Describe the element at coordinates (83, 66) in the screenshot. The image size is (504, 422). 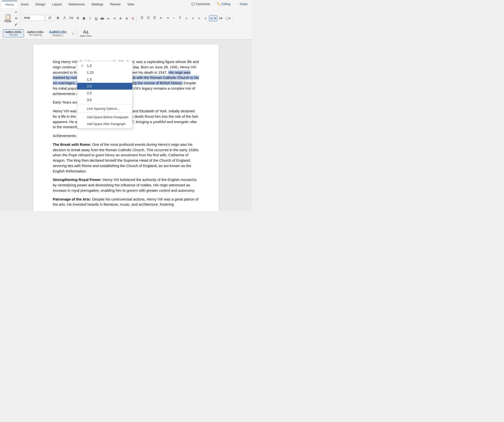
I see `check-1-0: ✓` at that location.